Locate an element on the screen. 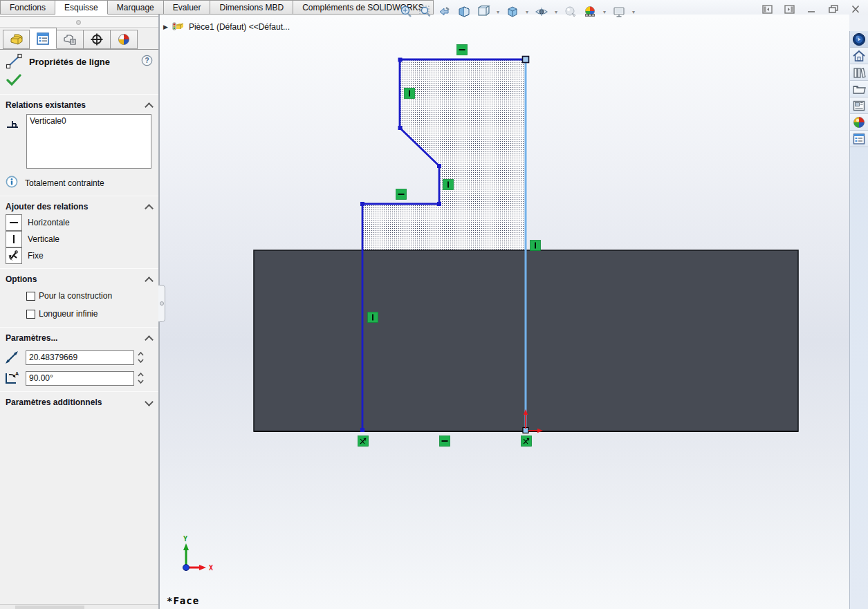  apply-scene-icon is located at coordinates (590, 12).